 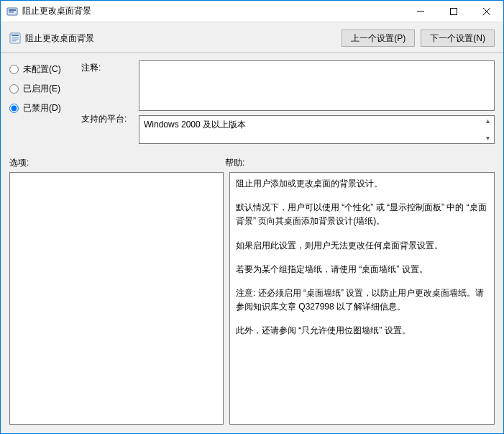 I want to click on minimize-button, so click(x=421, y=12).